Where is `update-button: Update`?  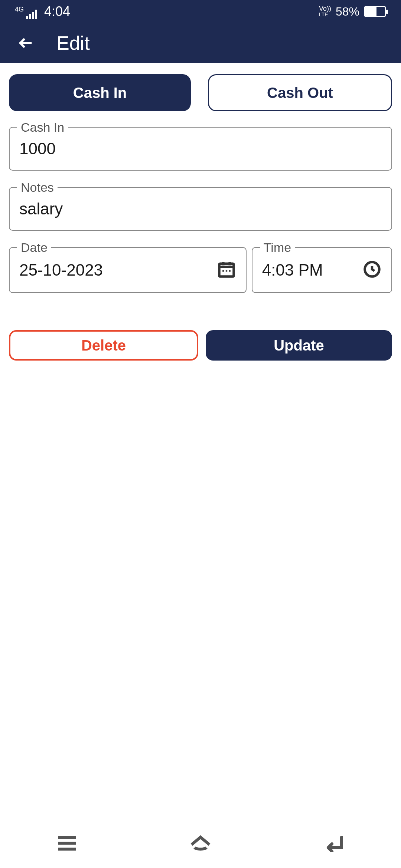
update-button: Update is located at coordinates (299, 345).